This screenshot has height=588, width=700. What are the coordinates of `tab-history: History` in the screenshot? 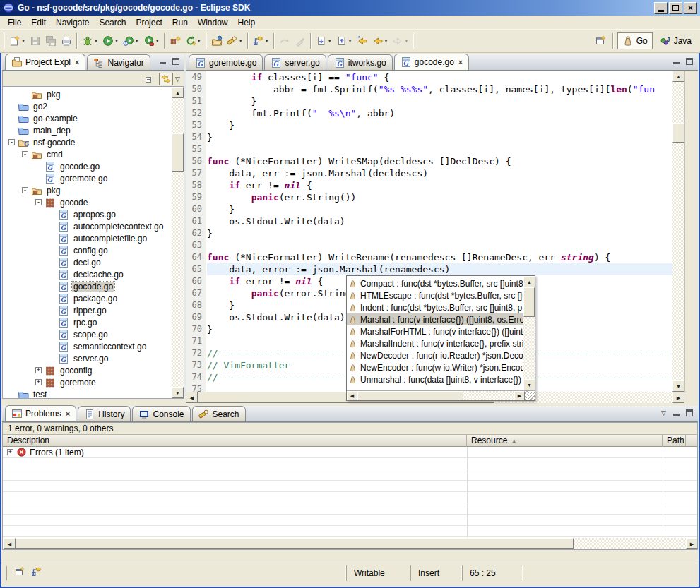 It's located at (105, 414).